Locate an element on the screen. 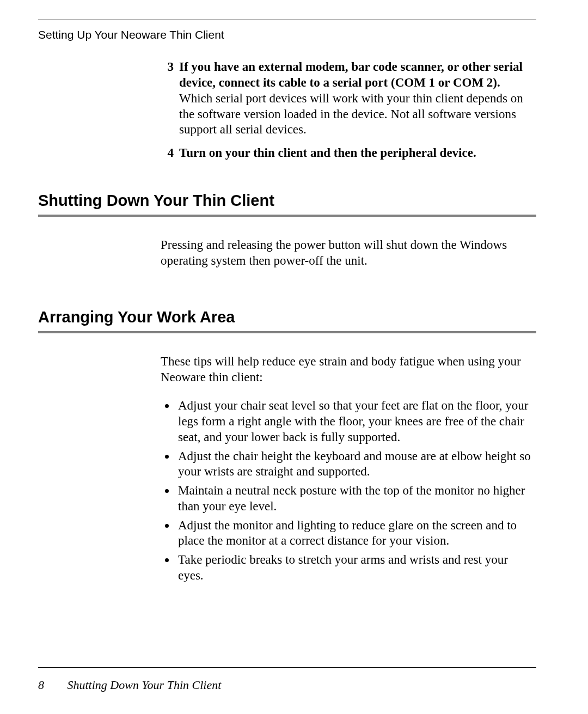  section-title-shutdown: Shutting Down Your Thin Client is located at coordinates (287, 200).